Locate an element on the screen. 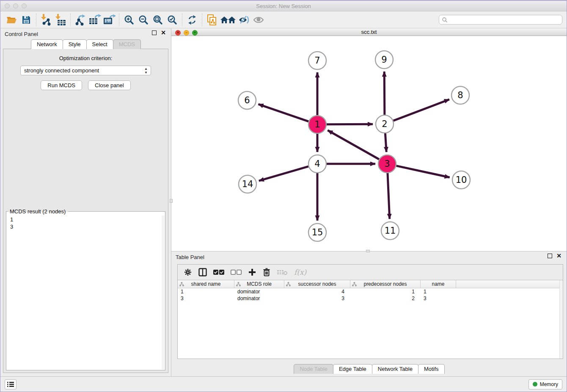 The height and width of the screenshot is (392, 567). table-header-row: shared nameMCDS rolesuccessor nodesprede… is located at coordinates (370, 284).